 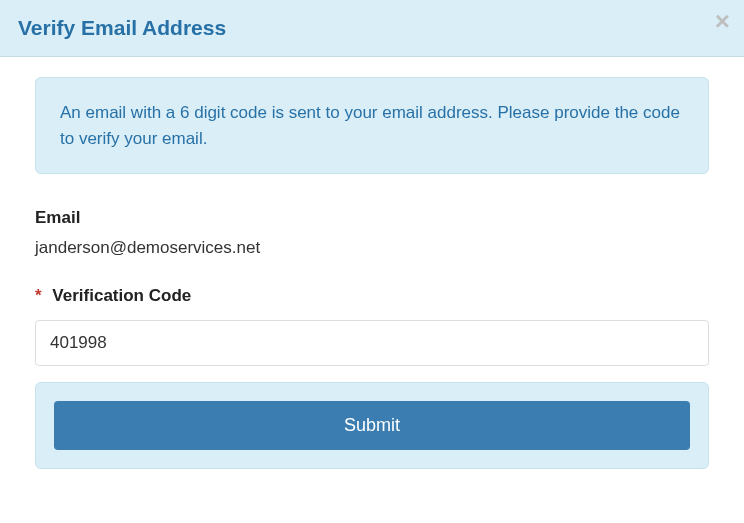 What do you see at coordinates (372, 28) in the screenshot?
I see `modal-header: Verify Email Address ×` at bounding box center [372, 28].